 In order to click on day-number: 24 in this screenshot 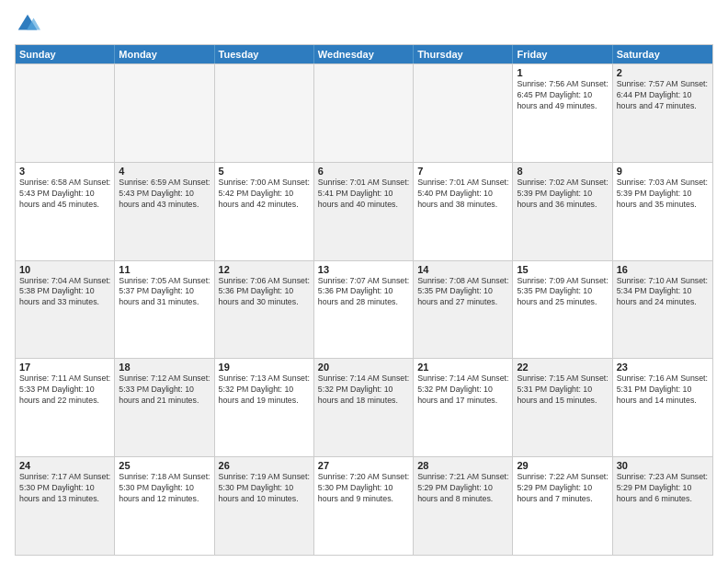, I will do `click(64, 465)`.